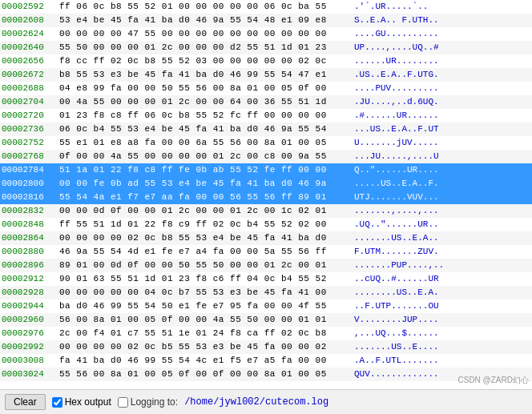  I want to click on ascii-cell: .#......UR......, so click(397, 115).